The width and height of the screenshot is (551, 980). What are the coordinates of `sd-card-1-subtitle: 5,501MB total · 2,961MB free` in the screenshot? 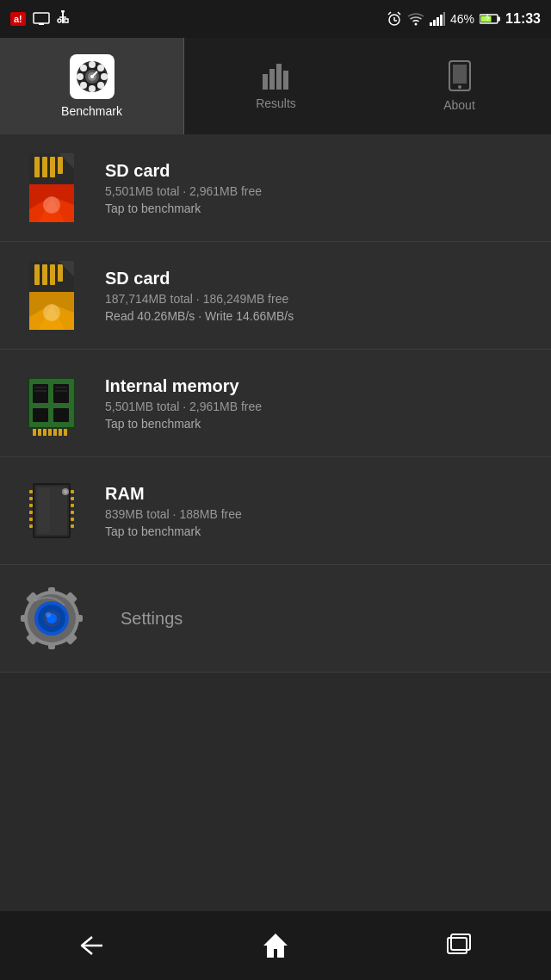 It's located at (183, 191).